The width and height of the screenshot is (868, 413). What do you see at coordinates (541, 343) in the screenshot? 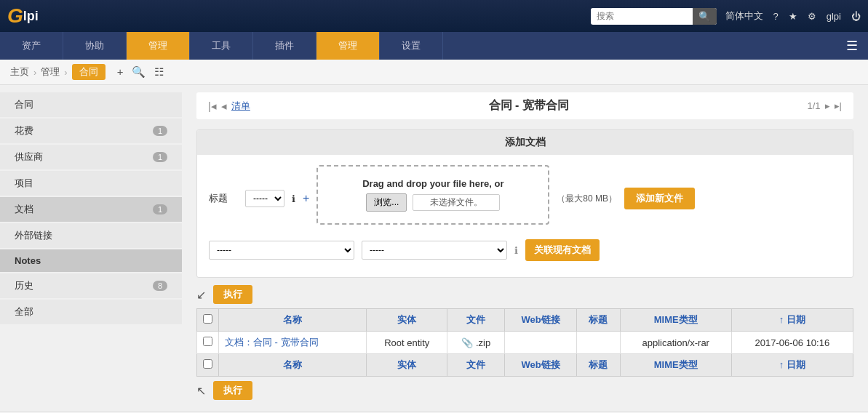
I see `row-web` at bounding box center [541, 343].